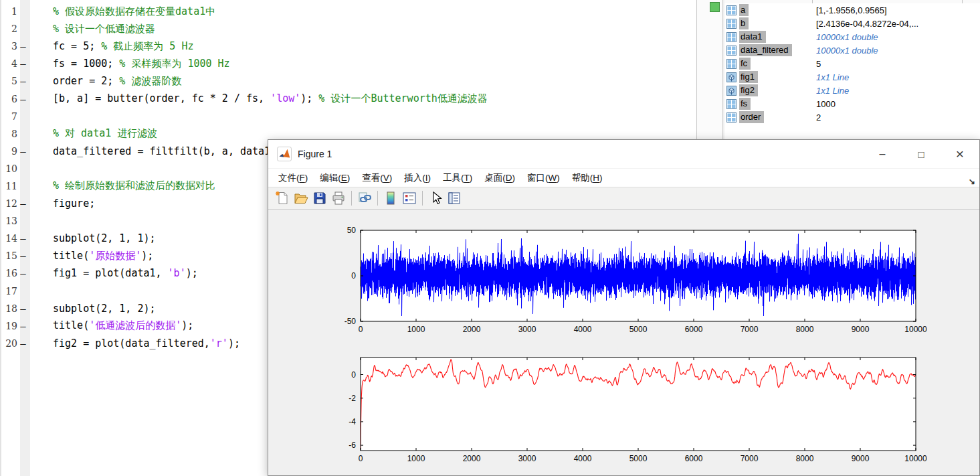 The height and width of the screenshot is (476, 980). What do you see at coordinates (832, 91) in the screenshot?
I see `variable-value: 1x1 Line` at bounding box center [832, 91].